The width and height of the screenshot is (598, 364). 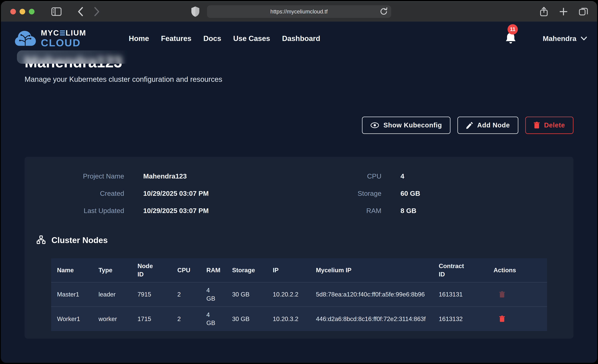 What do you see at coordinates (410, 194) in the screenshot?
I see `detail-value: 60 GB` at bounding box center [410, 194].